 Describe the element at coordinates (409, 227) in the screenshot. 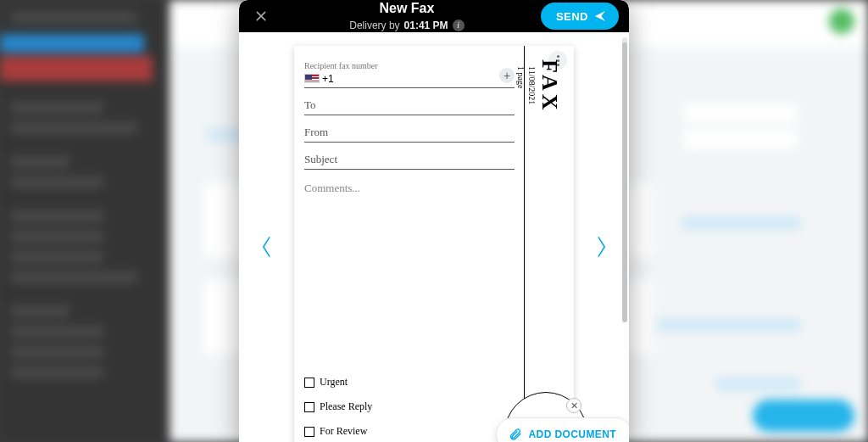

I see `comments-input` at that location.